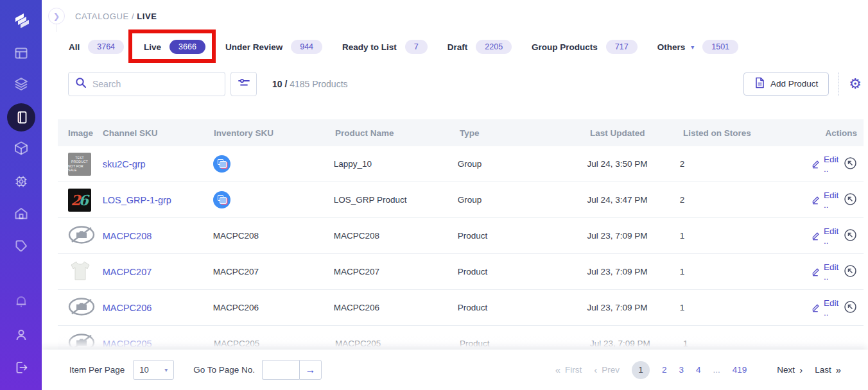  What do you see at coordinates (395, 308) in the screenshot?
I see `product-name: MACPC206` at bounding box center [395, 308].